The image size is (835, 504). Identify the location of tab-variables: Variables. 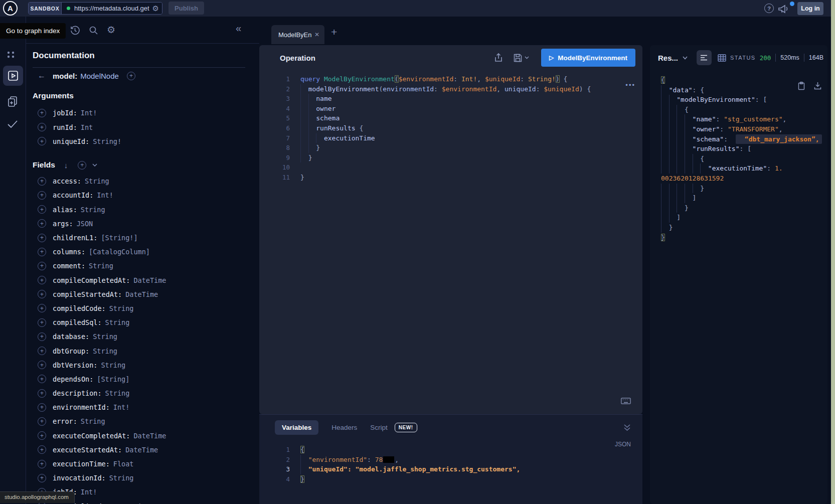
(297, 427).